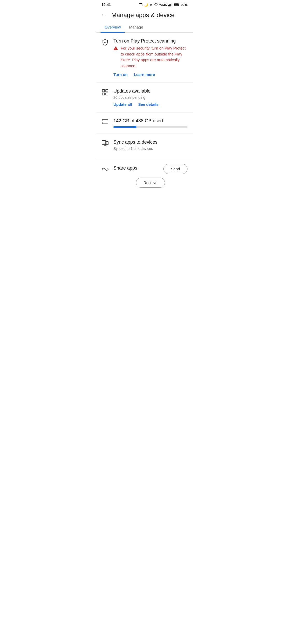 Image resolution: width=289 pixels, height=644 pixels. Describe the element at coordinates (156, 5) in the screenshot. I see `wifi-icon` at that location.